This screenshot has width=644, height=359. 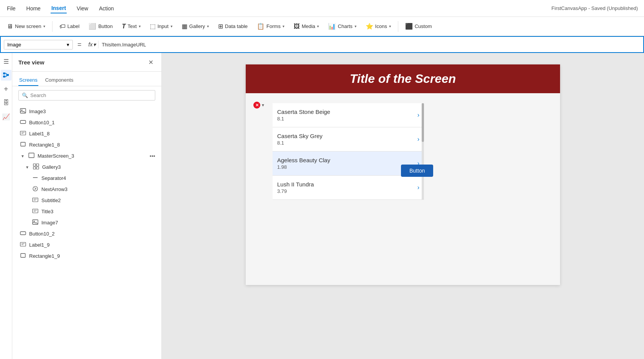 What do you see at coordinates (346, 163) in the screenshot?
I see `gallery-item-3-content: Ageless Beauty Clay 1.98` at bounding box center [346, 163].